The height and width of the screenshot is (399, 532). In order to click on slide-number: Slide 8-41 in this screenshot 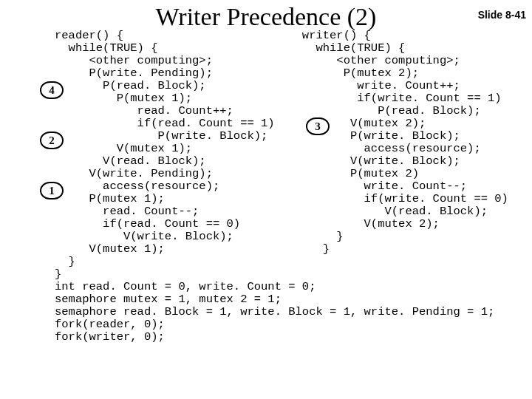, I will do `click(502, 15)`.